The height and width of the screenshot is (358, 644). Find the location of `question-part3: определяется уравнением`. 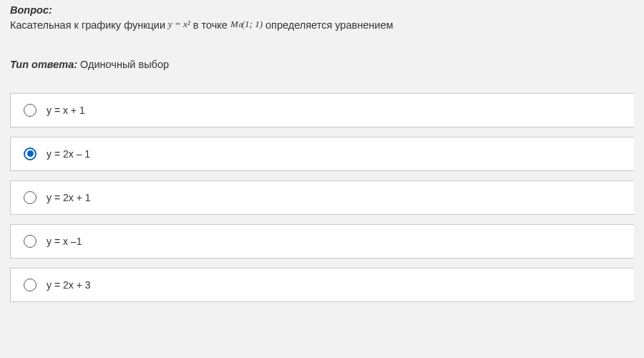

question-part3: определяется уравнением is located at coordinates (328, 25).